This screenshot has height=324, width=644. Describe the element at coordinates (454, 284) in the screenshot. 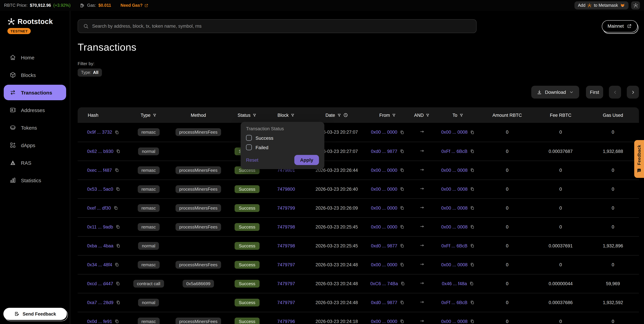

I see `to-address-link: 0x46 ... f48a` at that location.